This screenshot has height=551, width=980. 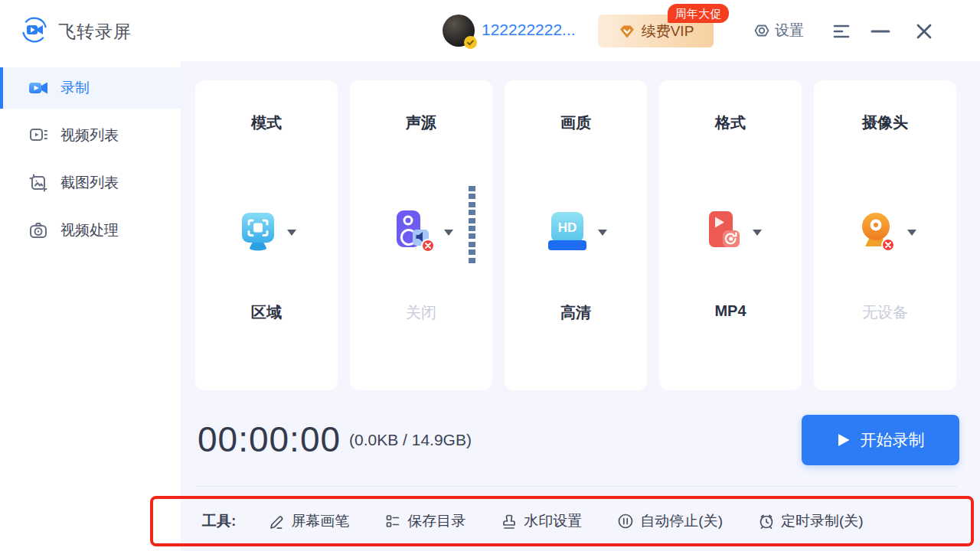 What do you see at coordinates (778, 31) in the screenshot?
I see `settings-button: 设置` at bounding box center [778, 31].